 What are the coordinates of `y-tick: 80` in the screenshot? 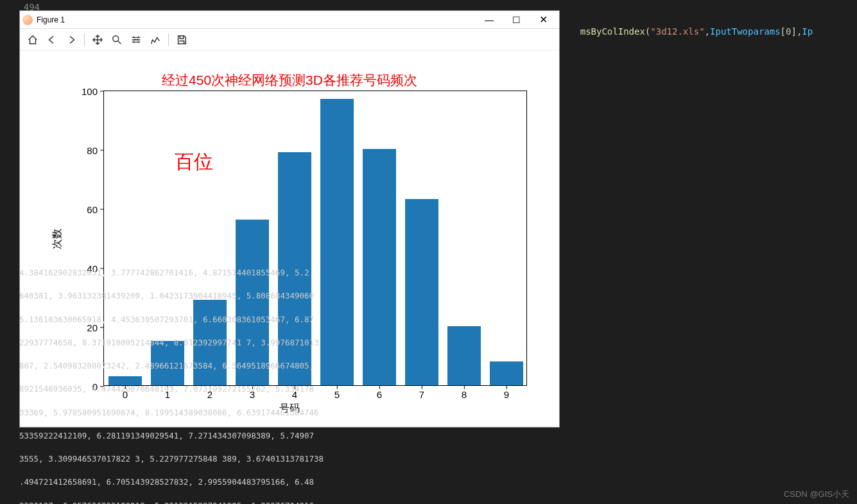 It's located at (95, 150).